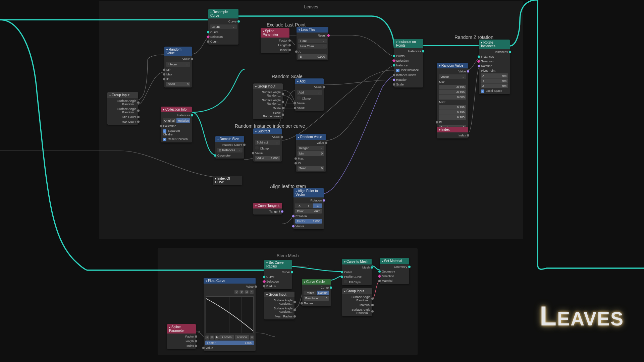 This screenshot has height=362, width=644. I want to click on seed: Seed0, so click(311, 168).